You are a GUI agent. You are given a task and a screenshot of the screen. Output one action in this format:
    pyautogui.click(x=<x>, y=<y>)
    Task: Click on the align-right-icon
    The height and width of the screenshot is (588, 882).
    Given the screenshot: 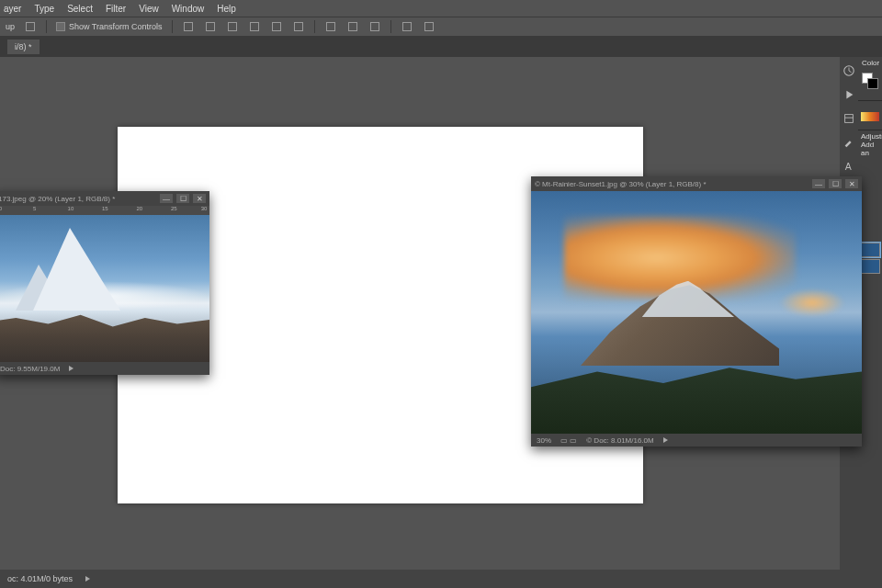 What is the action you would take?
    pyautogui.click(x=232, y=27)
    